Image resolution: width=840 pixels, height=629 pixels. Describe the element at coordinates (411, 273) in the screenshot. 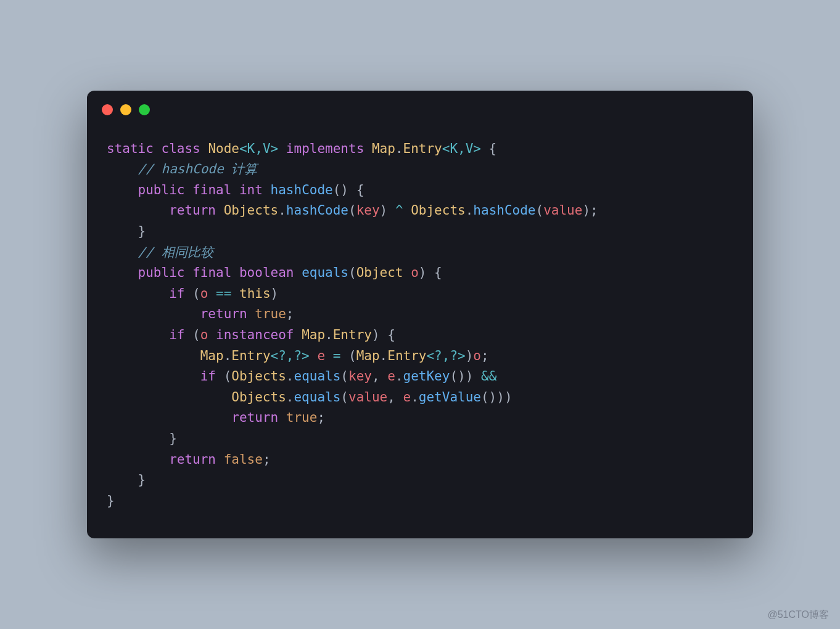

I see `param-o: o` at that location.